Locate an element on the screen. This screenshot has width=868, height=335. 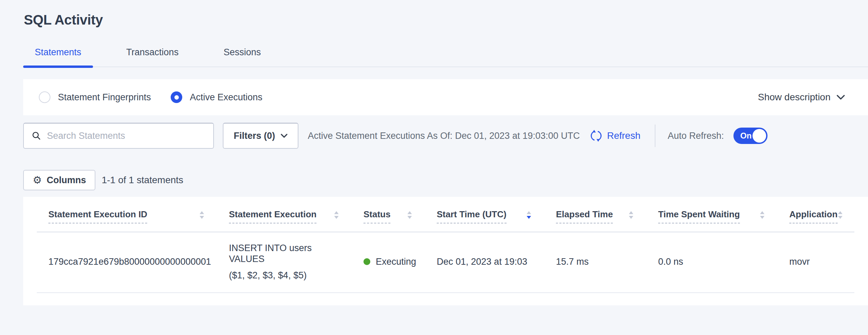
search-box is located at coordinates (119, 136).